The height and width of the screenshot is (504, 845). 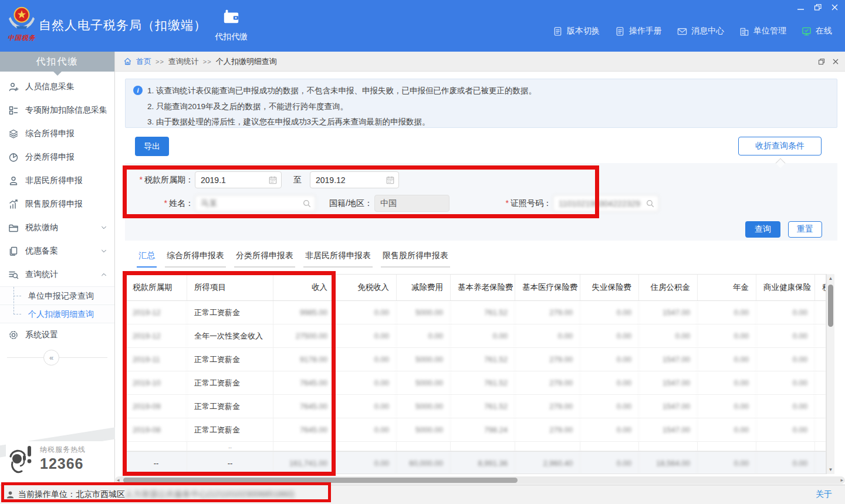 What do you see at coordinates (58, 275) in the screenshot?
I see `sidebar-item-query-statistics: 查询统计` at bounding box center [58, 275].